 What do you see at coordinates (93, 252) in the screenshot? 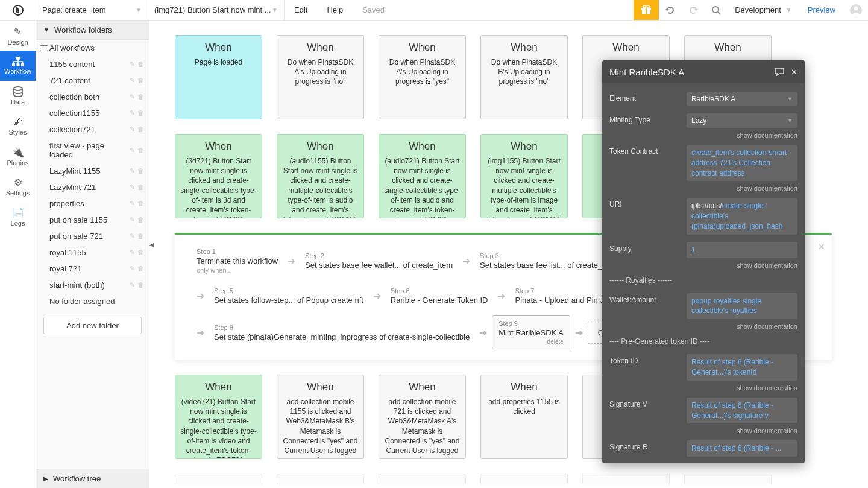
I see `folder-item: royal 1155✎🗑` at bounding box center [93, 252].